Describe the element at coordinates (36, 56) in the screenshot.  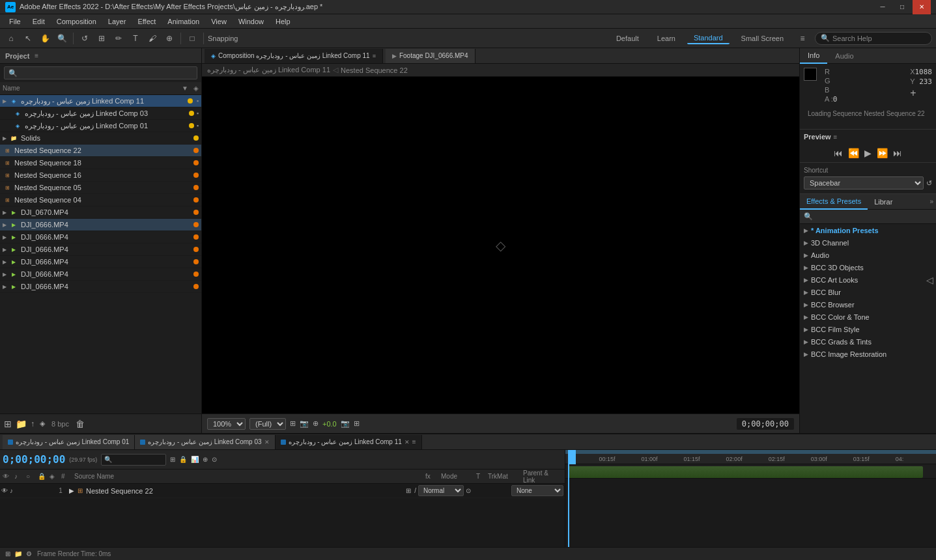
I see `project-menu-icon: ≡` at that location.